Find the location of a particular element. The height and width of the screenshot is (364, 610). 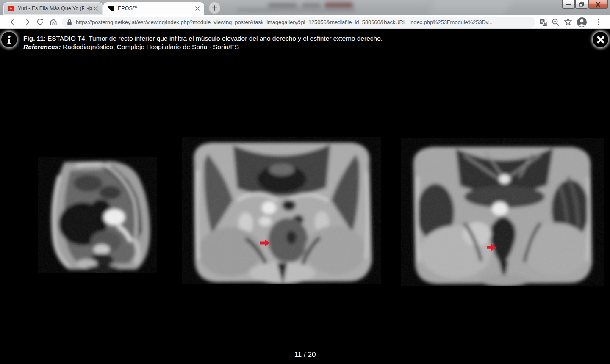

figure-caption: Fig. 11: ESTADIO T4. Tumor de recto infe… is located at coordinates (303, 42).